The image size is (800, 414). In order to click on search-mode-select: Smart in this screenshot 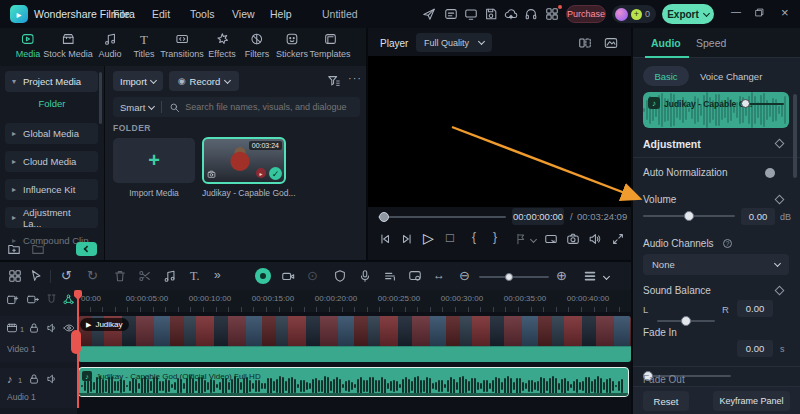, I will do `click(132, 108)`.